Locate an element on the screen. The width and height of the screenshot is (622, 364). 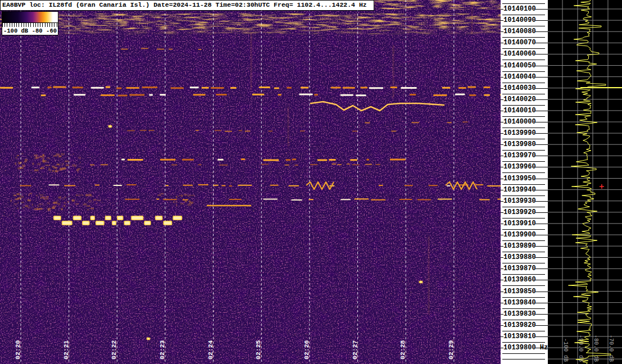
legend-mid-label: -80 is located at coordinates (37, 31).